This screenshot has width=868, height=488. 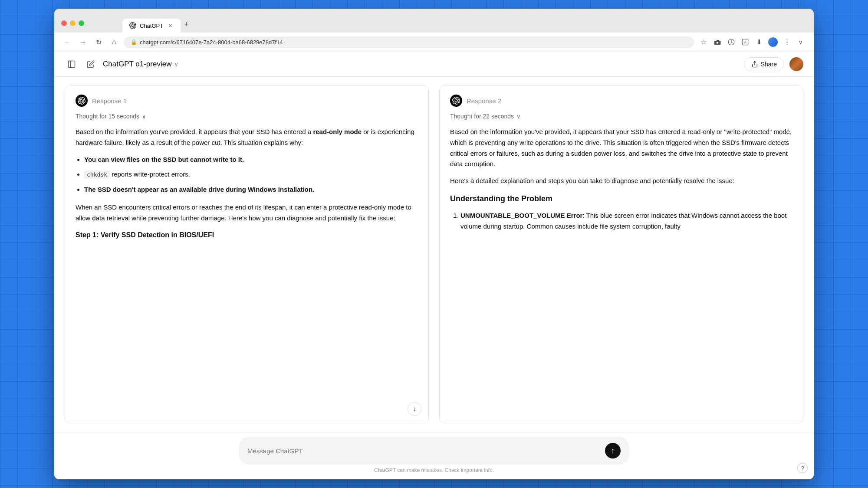 I want to click on help-button: ?, so click(x=802, y=468).